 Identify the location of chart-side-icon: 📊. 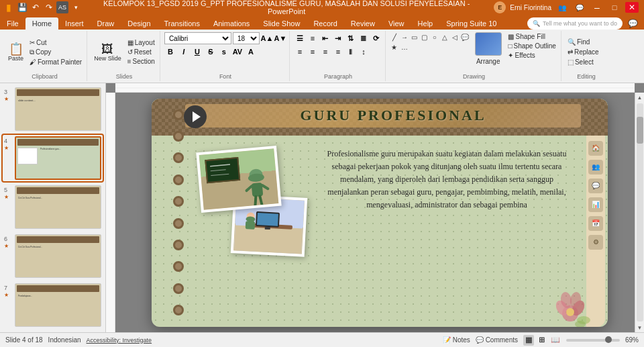
(596, 205).